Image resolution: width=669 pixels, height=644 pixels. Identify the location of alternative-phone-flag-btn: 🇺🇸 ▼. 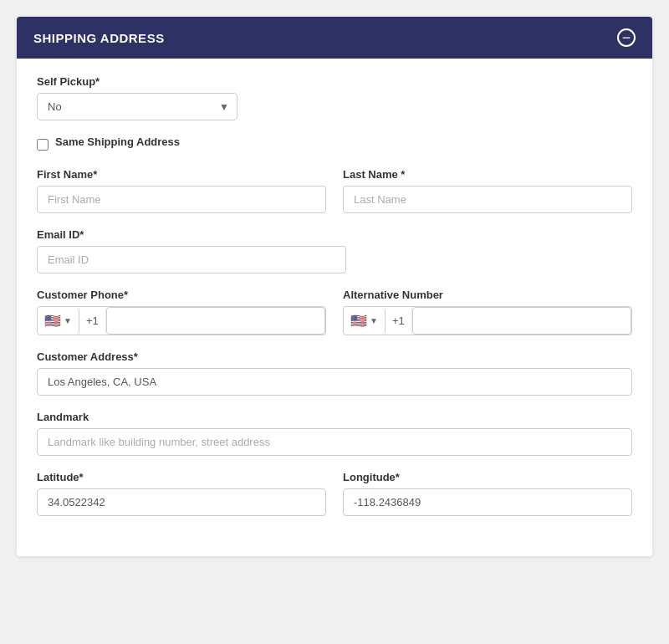
(365, 321).